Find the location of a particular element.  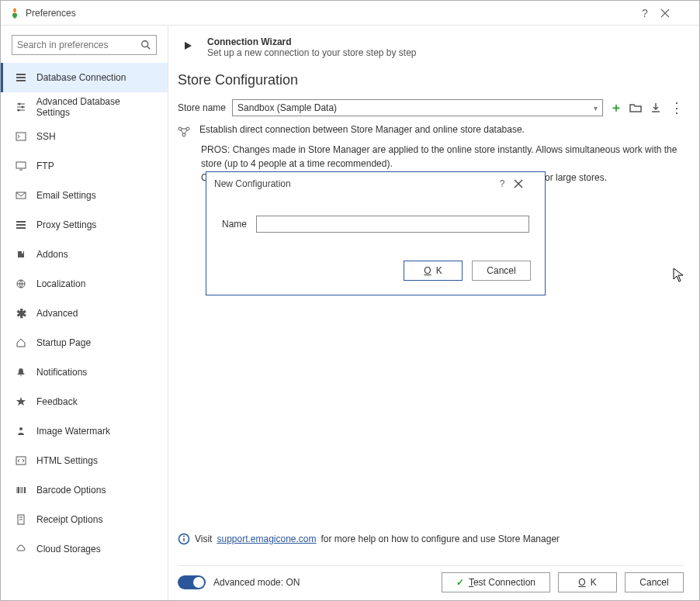

sidebar-item-cloud: Cloud Storages is located at coordinates (84, 549).